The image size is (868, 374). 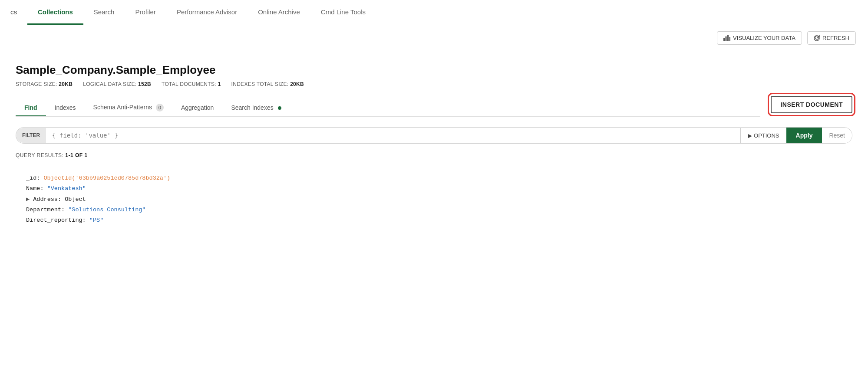 What do you see at coordinates (280, 108) in the screenshot?
I see `search-indexes-dot` at bounding box center [280, 108].